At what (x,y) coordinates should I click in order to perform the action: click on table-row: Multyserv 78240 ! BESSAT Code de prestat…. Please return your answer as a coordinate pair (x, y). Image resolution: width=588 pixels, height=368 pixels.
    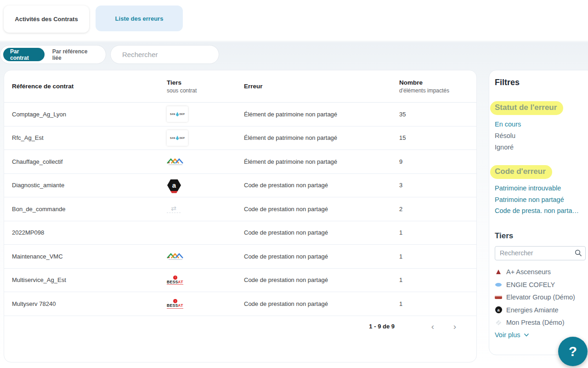
    Looking at the image, I should click on (240, 304).